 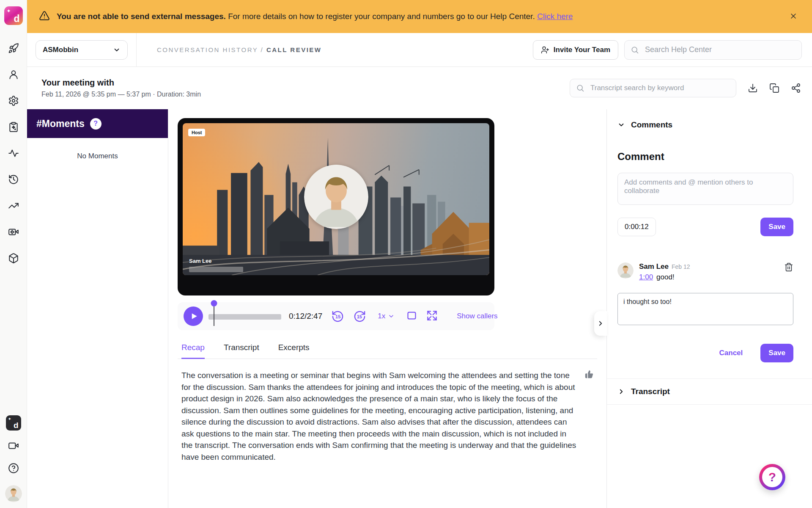 What do you see at coordinates (337, 317) in the screenshot?
I see `skip-back-15-icon: 15` at bounding box center [337, 317].